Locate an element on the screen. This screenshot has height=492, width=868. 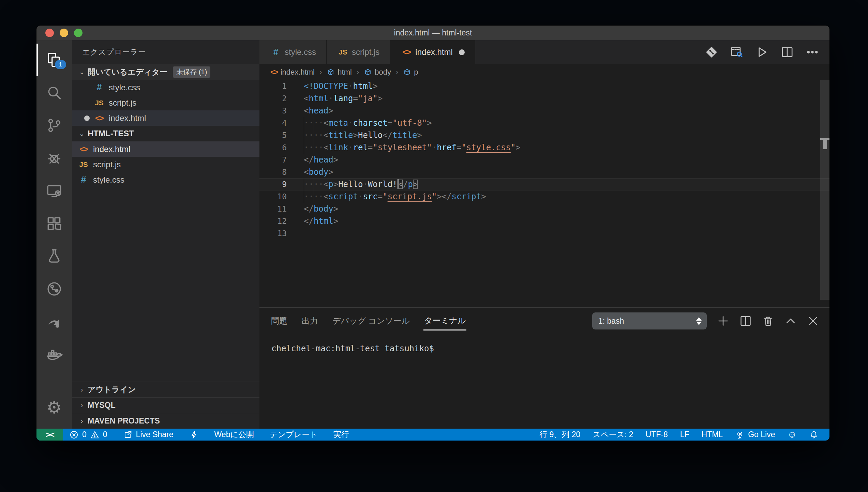
code-token: body is located at coordinates (318, 172).